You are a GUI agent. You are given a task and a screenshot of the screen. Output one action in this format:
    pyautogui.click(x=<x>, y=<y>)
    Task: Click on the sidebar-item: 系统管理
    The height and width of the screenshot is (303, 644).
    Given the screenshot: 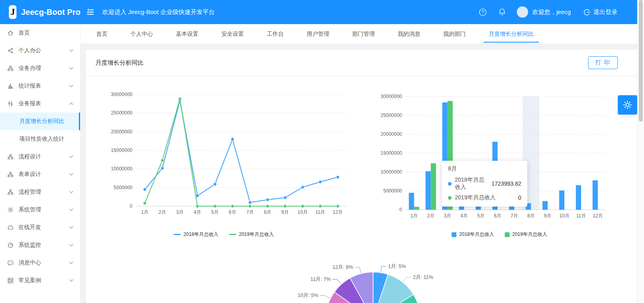 What is the action you would take?
    pyautogui.click(x=40, y=210)
    